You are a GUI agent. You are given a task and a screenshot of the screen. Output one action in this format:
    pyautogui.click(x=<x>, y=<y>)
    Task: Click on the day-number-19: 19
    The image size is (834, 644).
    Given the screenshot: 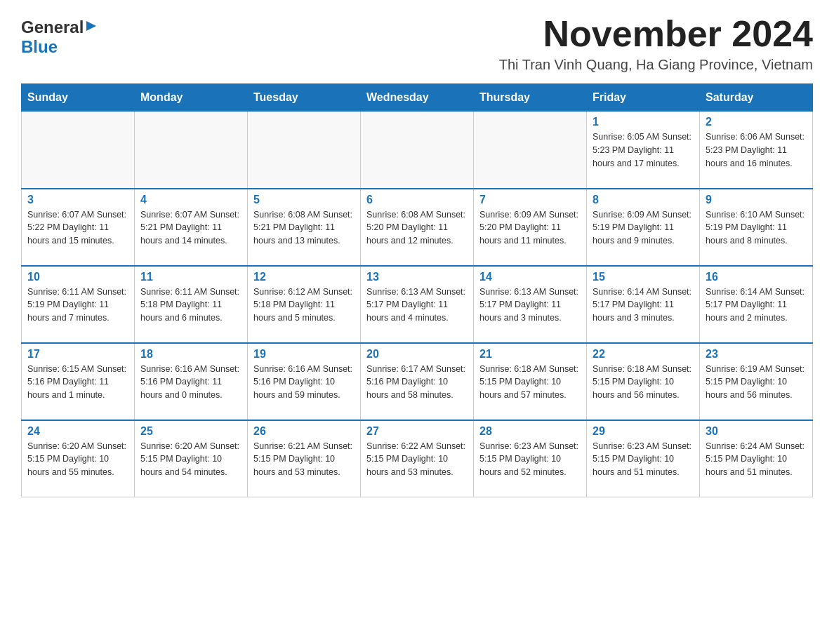 What is the action you would take?
    pyautogui.click(x=304, y=354)
    